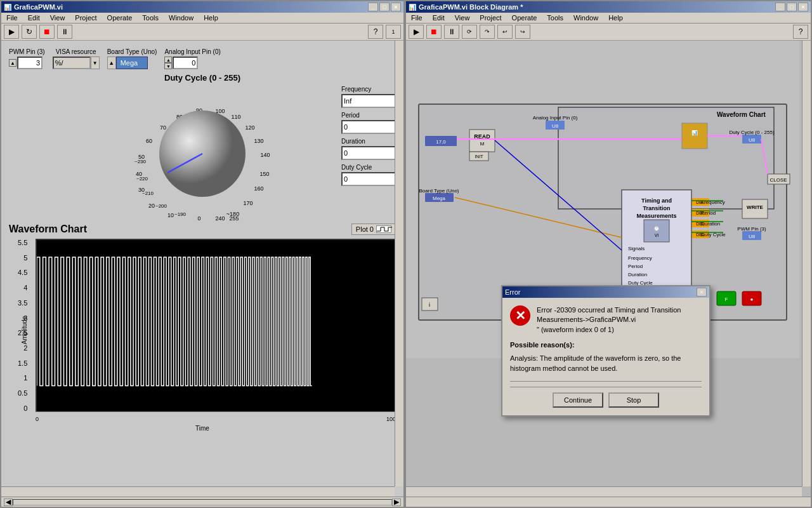 Image resolution: width=812 pixels, height=508 pixels. I want to click on context-help-btn: 1, so click(393, 32).